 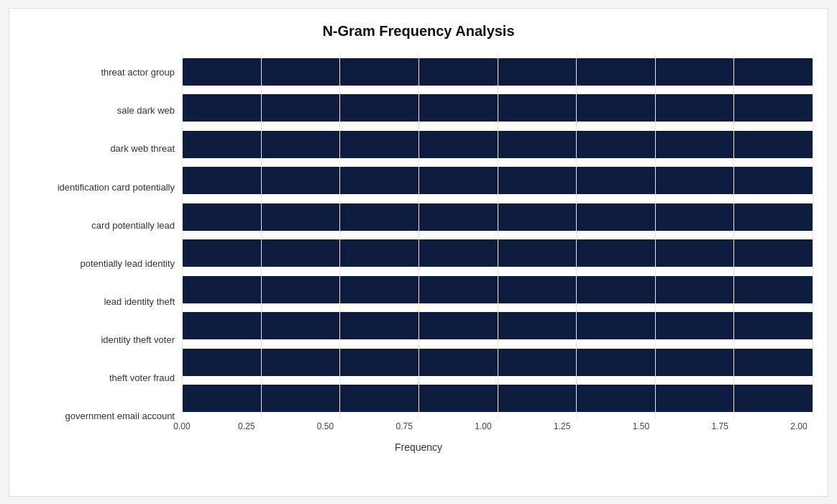 I want to click on y-label: theft voter fraud, so click(x=99, y=378).